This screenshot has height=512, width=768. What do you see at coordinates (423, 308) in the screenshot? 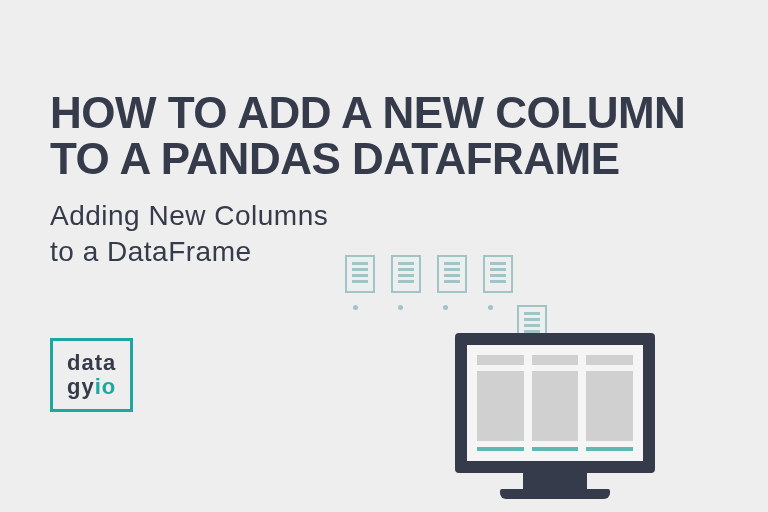
I see `dots-icon` at bounding box center [423, 308].